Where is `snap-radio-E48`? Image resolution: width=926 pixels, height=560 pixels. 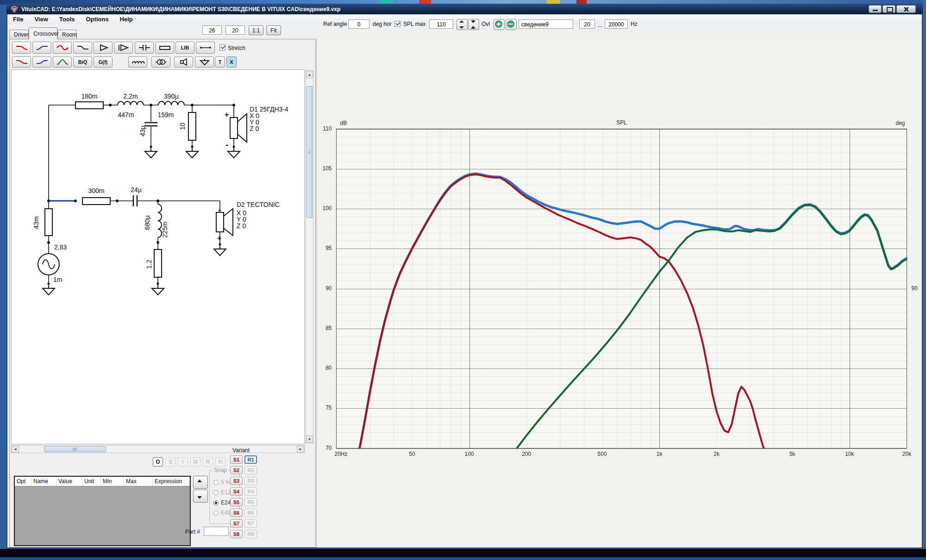 snap-radio-E48 is located at coordinates (216, 513).